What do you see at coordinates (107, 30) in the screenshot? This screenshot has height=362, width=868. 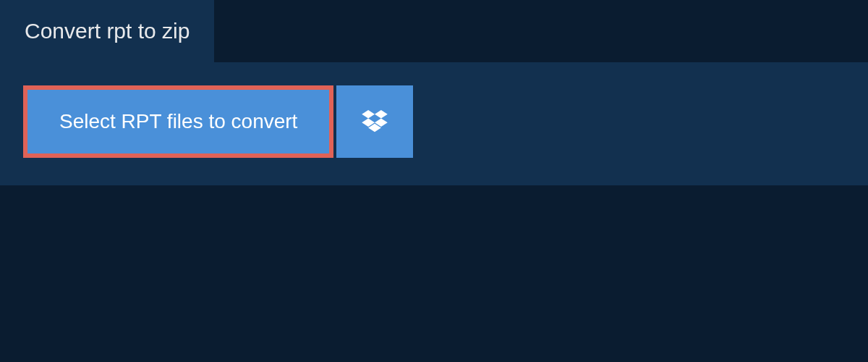 I see `tab-title: Convert rpt to zip` at bounding box center [107, 30].